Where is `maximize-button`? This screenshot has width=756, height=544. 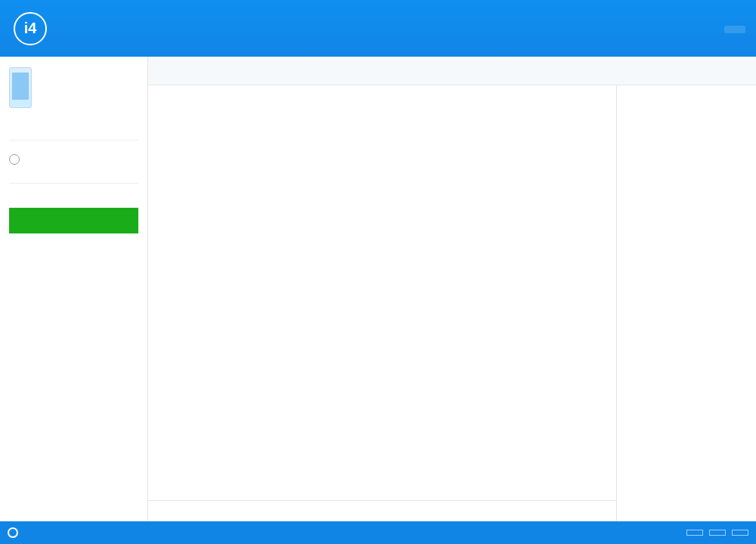
maximize-button is located at coordinates (727, 8).